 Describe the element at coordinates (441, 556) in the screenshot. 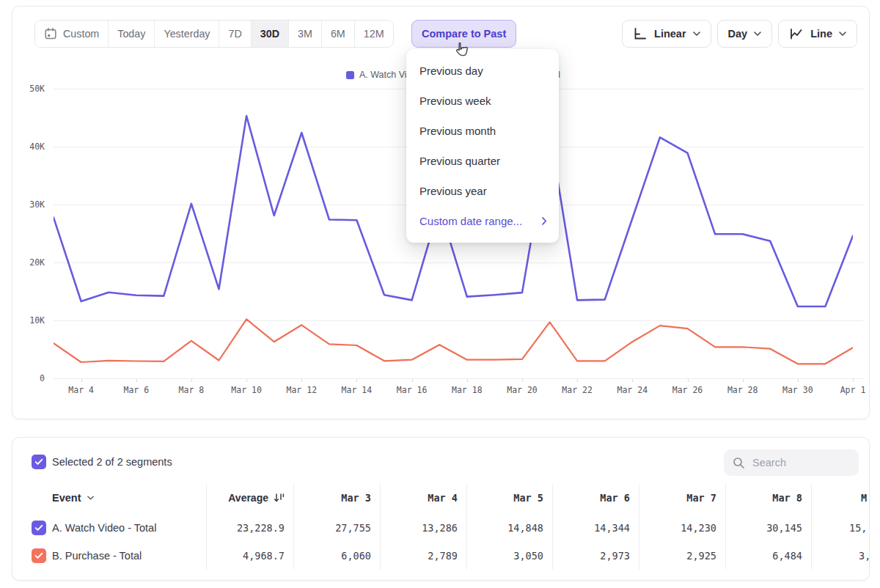

I see `table-row: B. Purchase - Total4,968.76,0602,7893,05…` at that location.